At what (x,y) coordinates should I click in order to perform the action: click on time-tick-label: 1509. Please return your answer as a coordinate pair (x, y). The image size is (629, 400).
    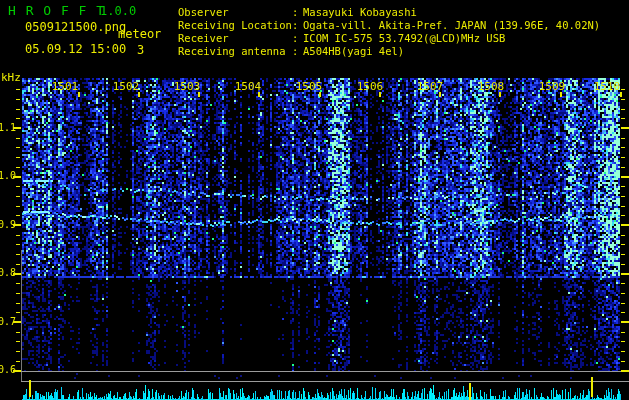
    Looking at the image, I should click on (552, 86).